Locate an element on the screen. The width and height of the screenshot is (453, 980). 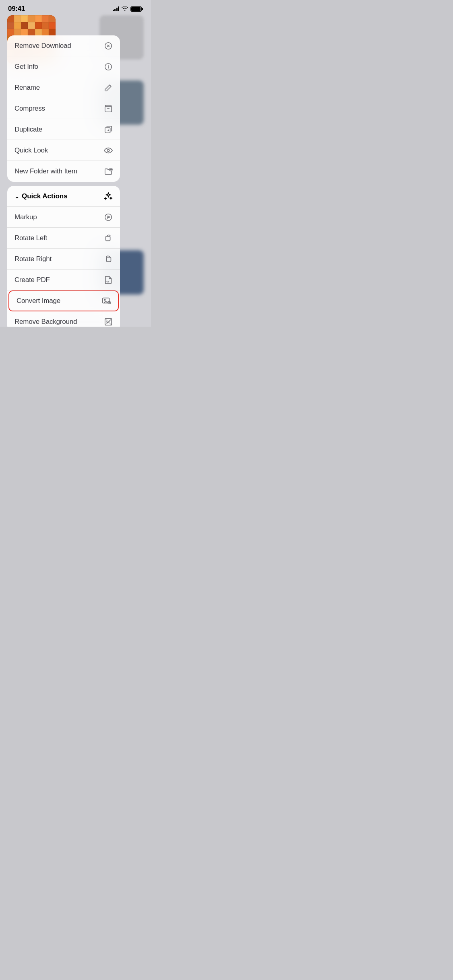
circle-info-icon is located at coordinates (108, 67).